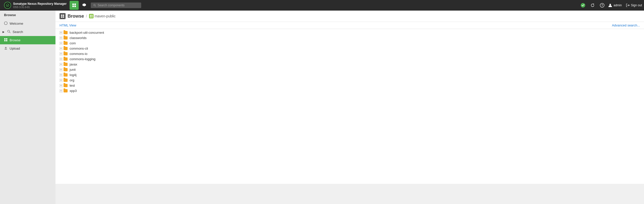  What do you see at coordinates (40, 4) in the screenshot?
I see `app-title: Sonatype Nexus Repository Manager` at bounding box center [40, 4].